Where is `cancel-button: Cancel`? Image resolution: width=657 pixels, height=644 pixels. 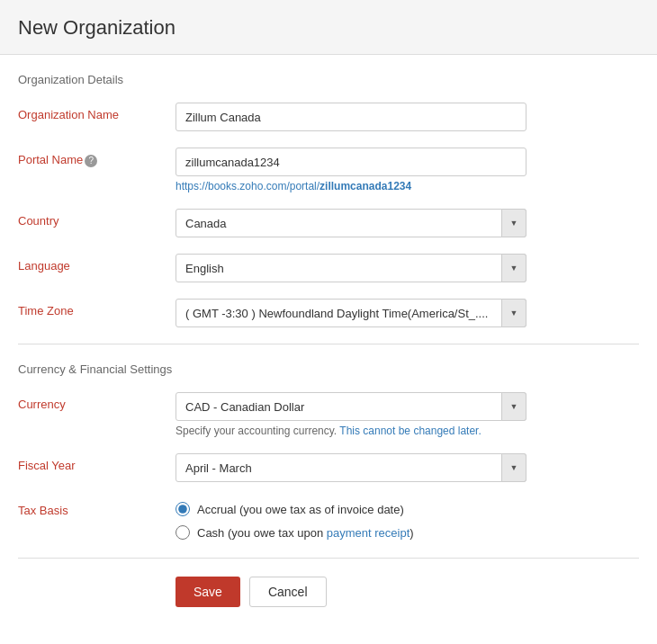
cancel-button: Cancel is located at coordinates (288, 592).